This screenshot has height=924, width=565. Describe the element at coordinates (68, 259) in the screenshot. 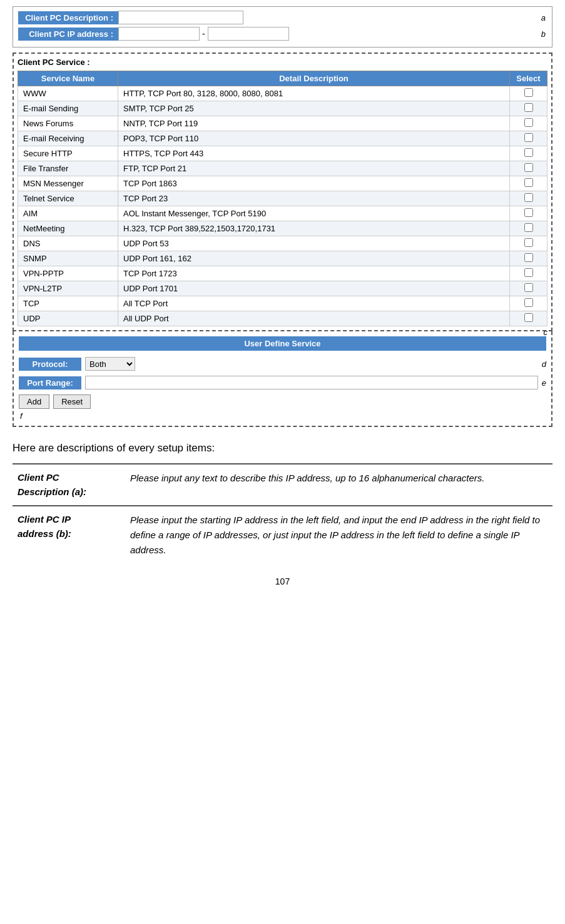

I see `service-name: SNMP` at that location.